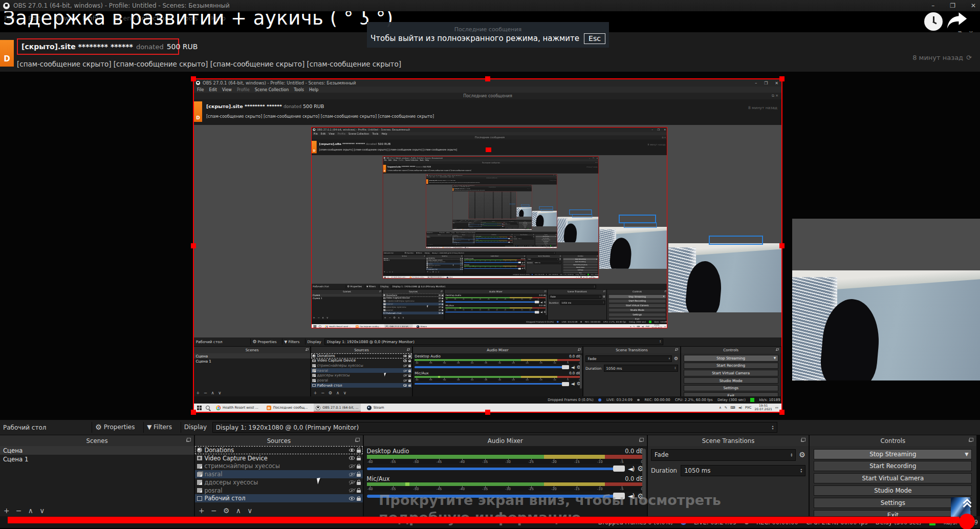  Describe the element at coordinates (528, 229) in the screenshot. I see `language-indicator: РУС` at that location.